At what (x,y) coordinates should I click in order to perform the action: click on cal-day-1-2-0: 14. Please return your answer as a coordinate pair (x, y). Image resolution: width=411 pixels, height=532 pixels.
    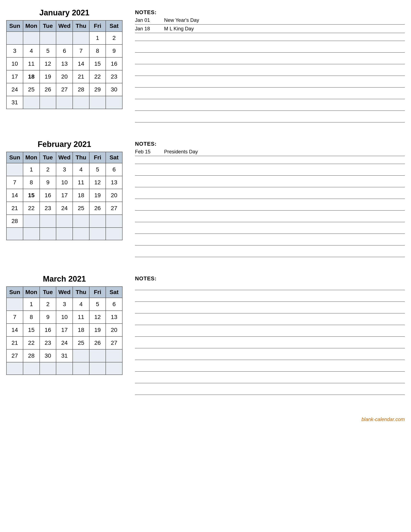
    Looking at the image, I should click on (15, 195).